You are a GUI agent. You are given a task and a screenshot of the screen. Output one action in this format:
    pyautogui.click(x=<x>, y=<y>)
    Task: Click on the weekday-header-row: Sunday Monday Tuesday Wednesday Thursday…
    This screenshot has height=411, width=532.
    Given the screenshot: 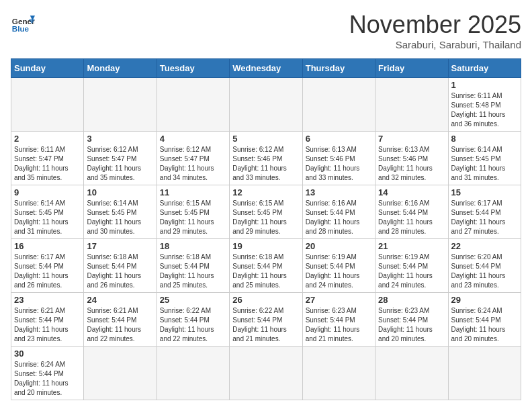 What is the action you would take?
    pyautogui.click(x=266, y=68)
    